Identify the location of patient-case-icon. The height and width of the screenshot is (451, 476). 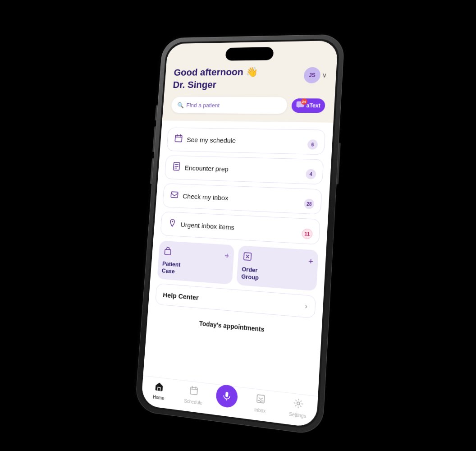
(168, 253).